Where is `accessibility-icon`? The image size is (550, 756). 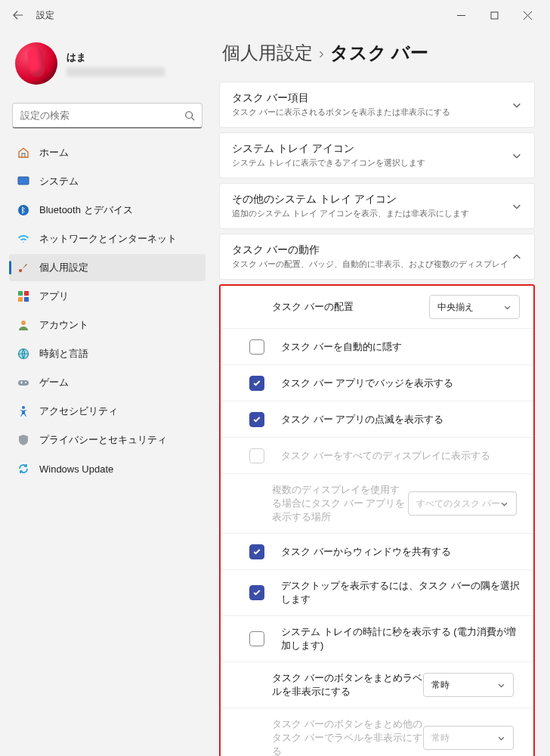 accessibility-icon is located at coordinates (23, 411).